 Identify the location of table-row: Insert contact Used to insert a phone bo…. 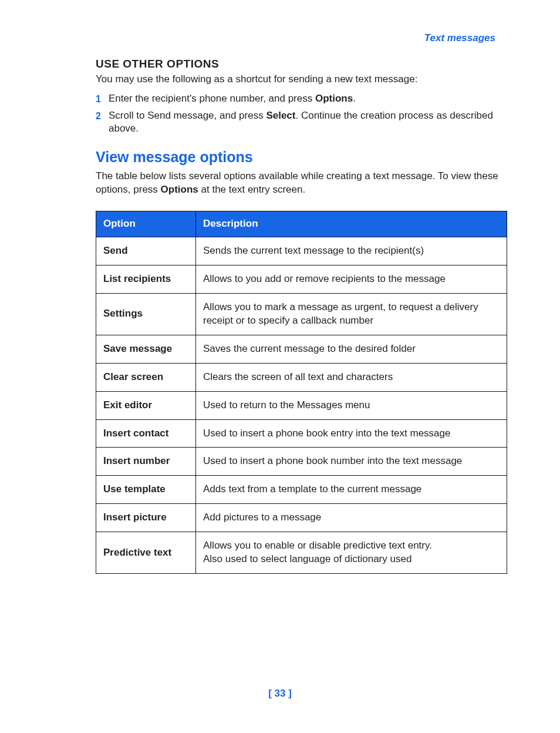
(302, 433).